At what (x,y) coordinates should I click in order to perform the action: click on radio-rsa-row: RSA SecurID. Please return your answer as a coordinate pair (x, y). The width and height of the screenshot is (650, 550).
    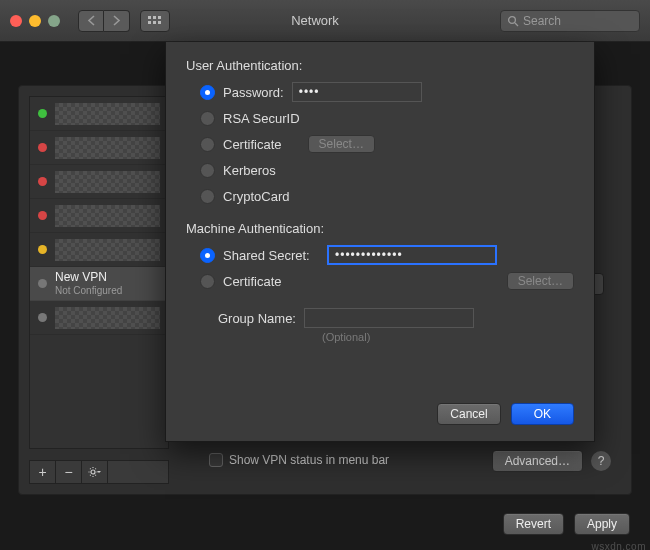
    Looking at the image, I should click on (387, 118).